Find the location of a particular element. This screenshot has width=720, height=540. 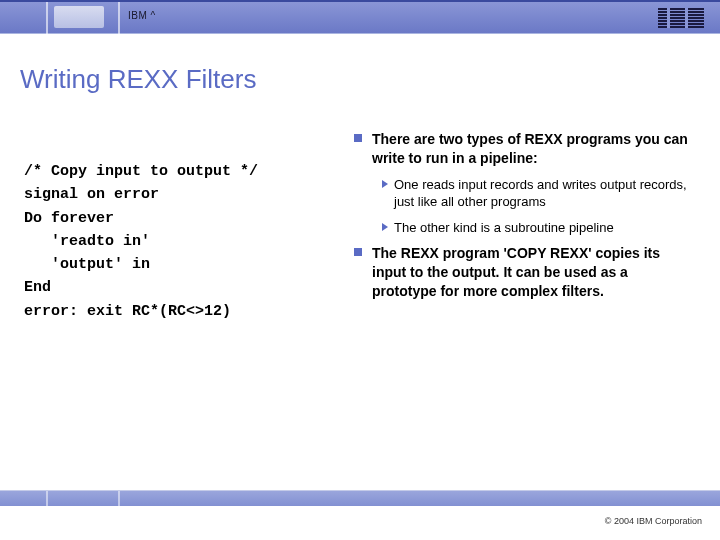

list-item: There are two types of REXX programs you… is located at coordinates (524, 149).